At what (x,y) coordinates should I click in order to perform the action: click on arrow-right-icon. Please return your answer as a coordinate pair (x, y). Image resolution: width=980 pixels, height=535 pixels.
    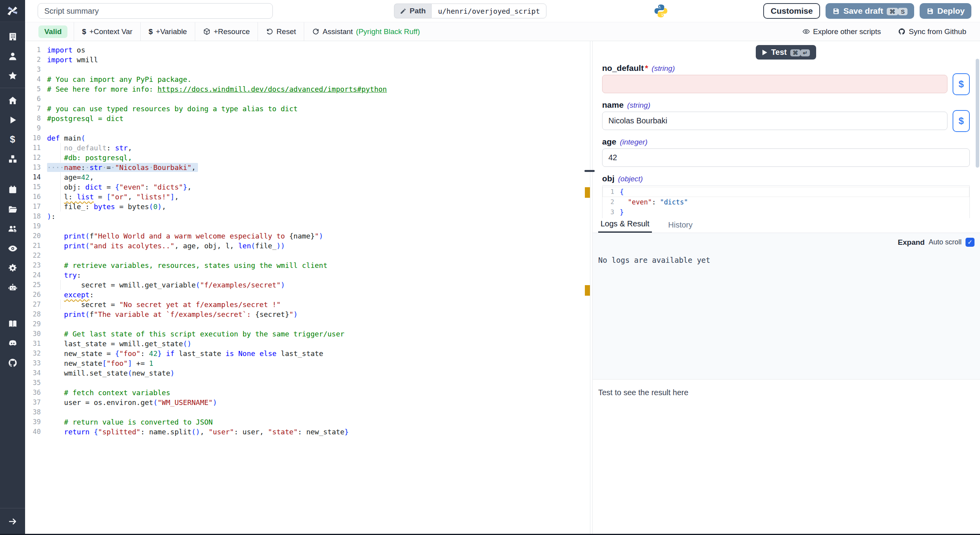
    Looking at the image, I should click on (13, 522).